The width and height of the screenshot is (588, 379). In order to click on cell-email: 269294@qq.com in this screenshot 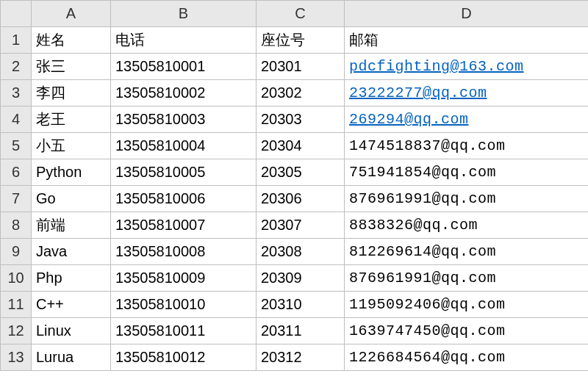, I will do `click(467, 120)`.